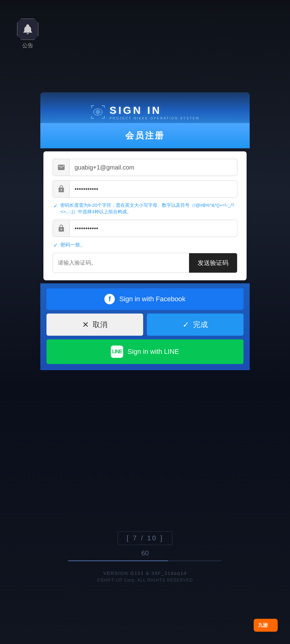 The image size is (290, 644). I want to click on hint-check-icon-1: ✓, so click(55, 206).